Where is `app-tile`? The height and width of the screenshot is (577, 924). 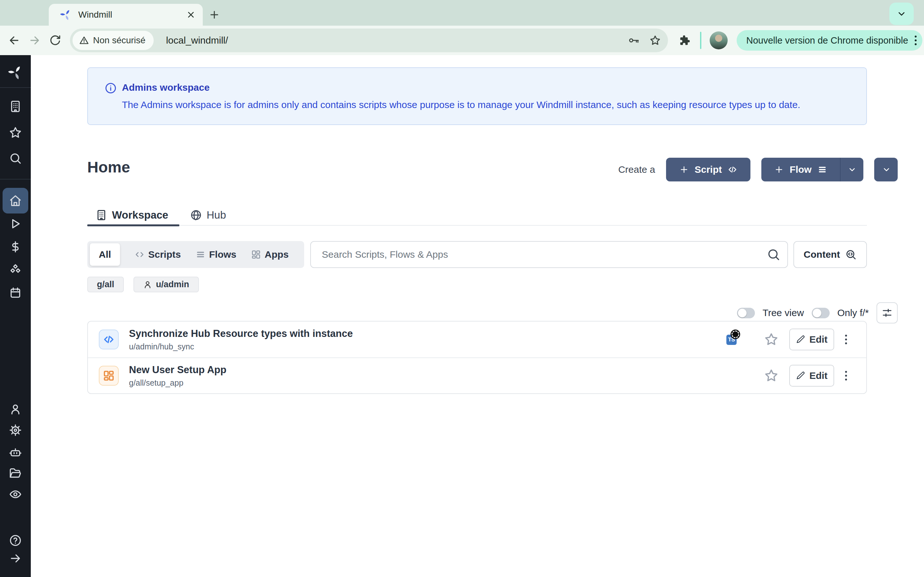 app-tile is located at coordinates (109, 376).